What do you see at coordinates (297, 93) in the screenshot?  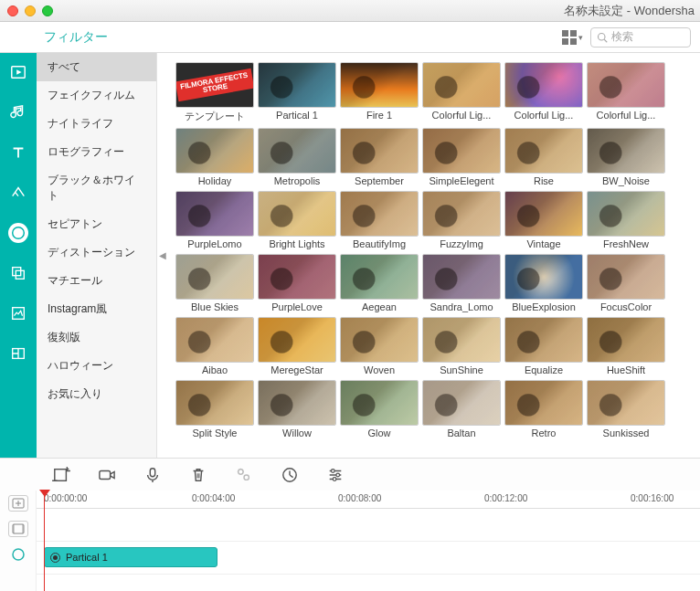 I see `filter-card: Partical 1` at bounding box center [297, 93].